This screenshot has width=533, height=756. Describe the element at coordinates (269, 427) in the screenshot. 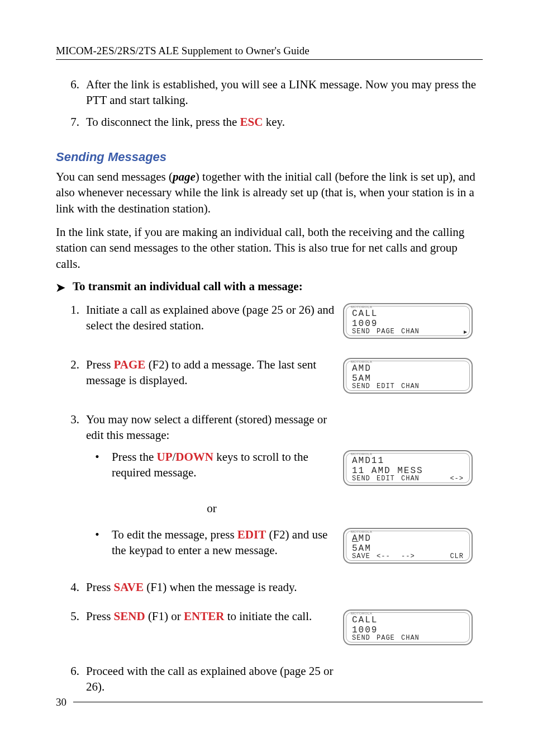

I see `step-row: 3. You may now select a different (store…` at that location.